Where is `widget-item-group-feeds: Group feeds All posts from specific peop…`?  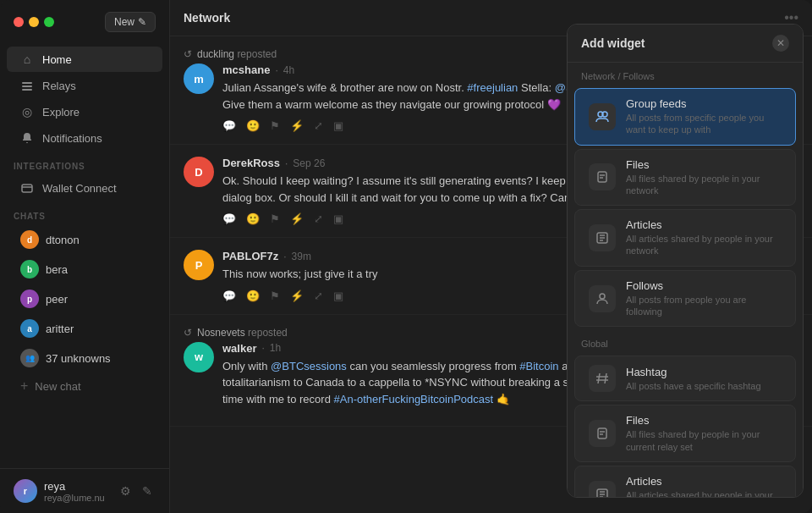
widget-item-group-feeds: Group feeds All posts from specific peop… is located at coordinates (685, 117).